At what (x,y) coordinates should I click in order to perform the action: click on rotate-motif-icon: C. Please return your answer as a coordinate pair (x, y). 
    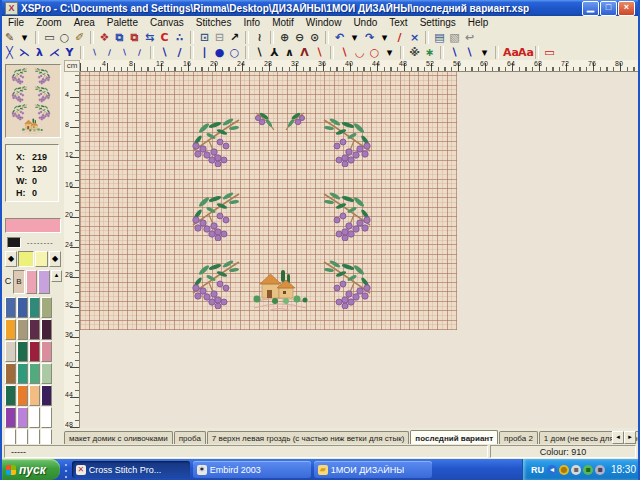
    Looking at the image, I should click on (164, 38).